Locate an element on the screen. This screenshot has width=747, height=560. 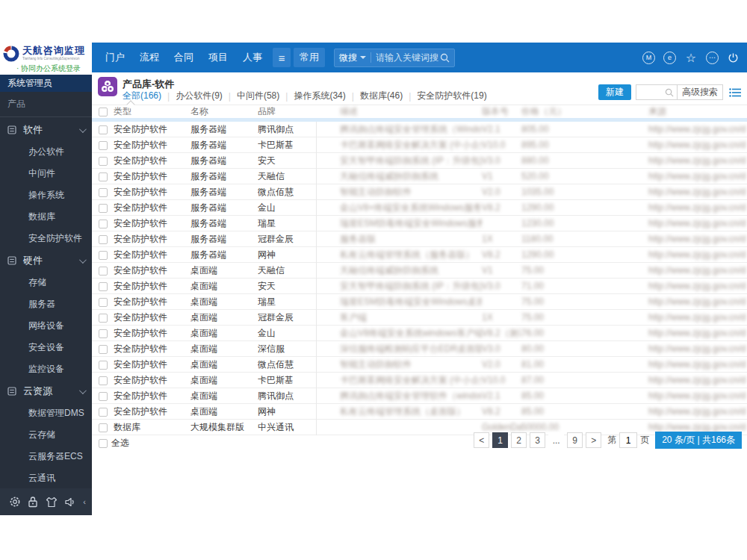
sidebar-item-办公软件: 办公软件 is located at coordinates (46, 152).